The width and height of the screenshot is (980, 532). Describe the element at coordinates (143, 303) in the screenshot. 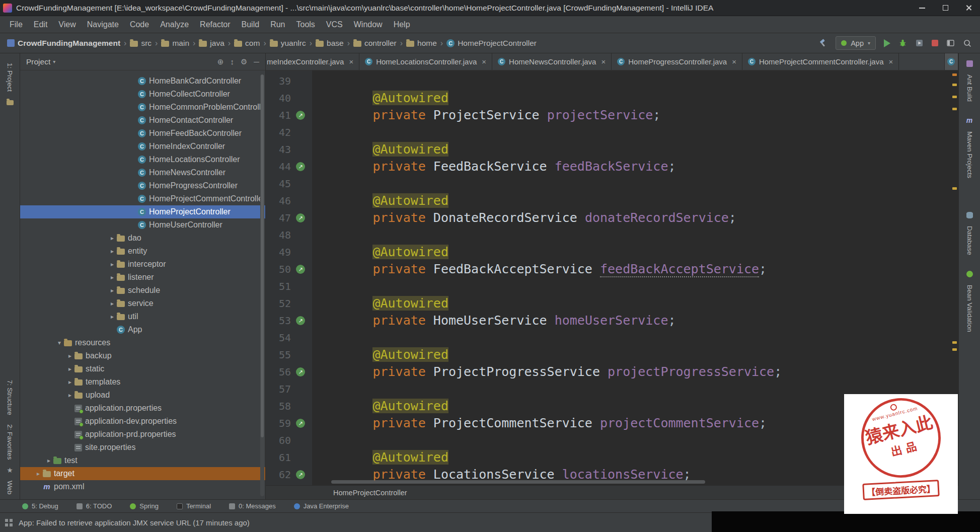

I see `tree-item-service: ▸service` at that location.